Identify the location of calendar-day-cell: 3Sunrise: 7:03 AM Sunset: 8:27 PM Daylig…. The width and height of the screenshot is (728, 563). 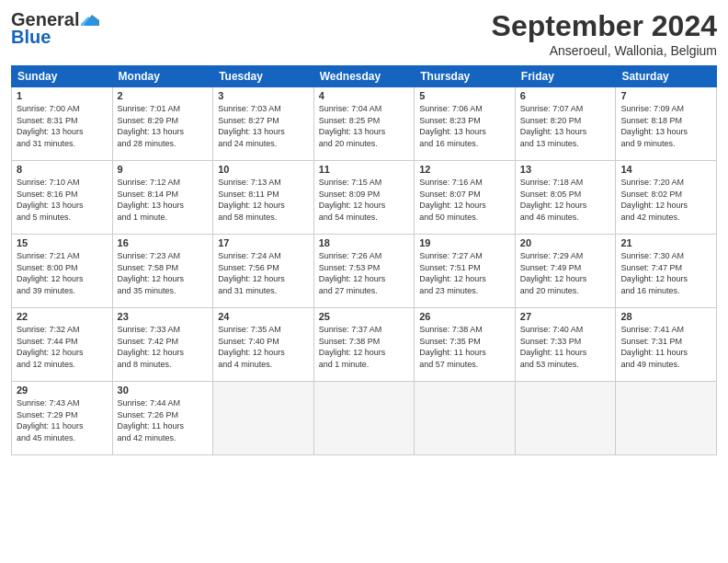
(264, 124).